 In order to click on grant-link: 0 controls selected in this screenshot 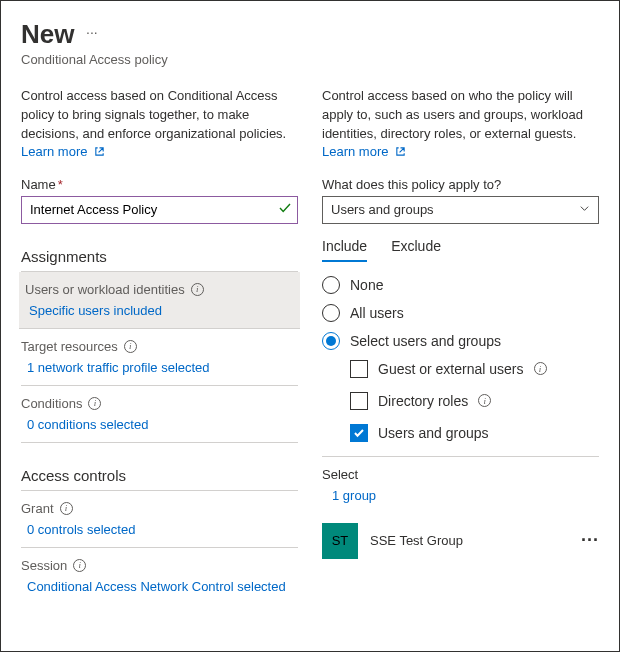, I will do `click(160, 530)`.